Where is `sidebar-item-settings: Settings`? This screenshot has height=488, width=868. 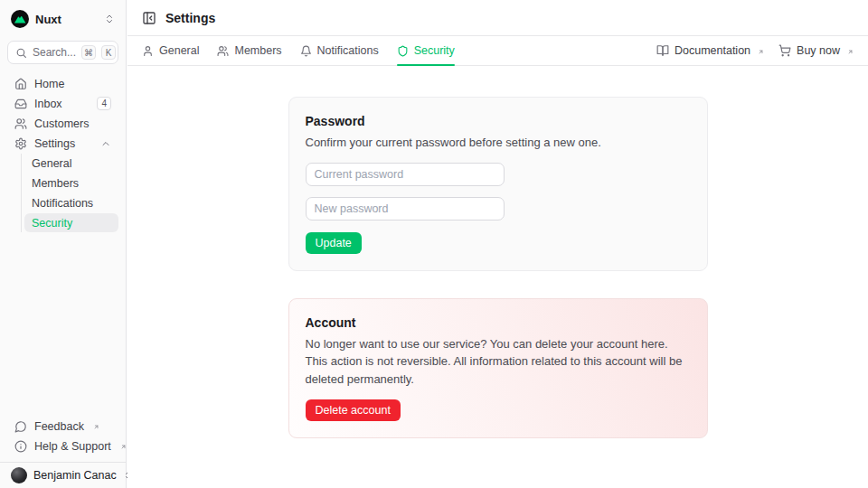
sidebar-item-settings: Settings is located at coordinates (63, 143).